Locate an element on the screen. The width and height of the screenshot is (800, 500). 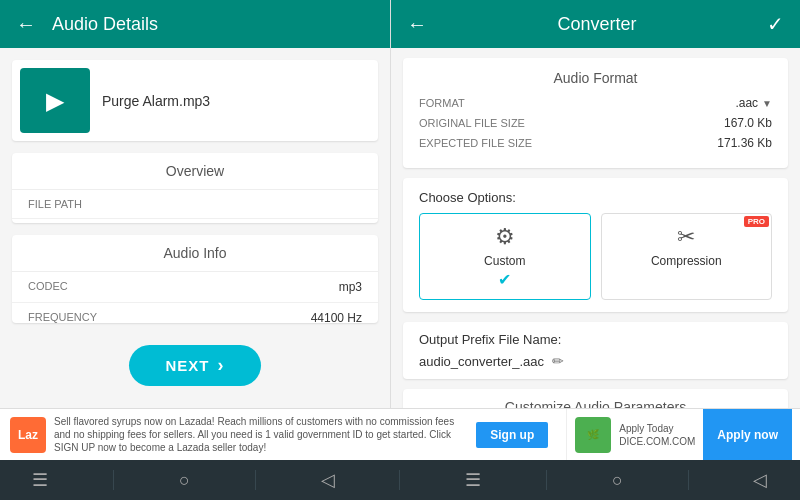
ad-left: Laz Sell flavored syrups now on Lazada! … is located at coordinates (284, 434).